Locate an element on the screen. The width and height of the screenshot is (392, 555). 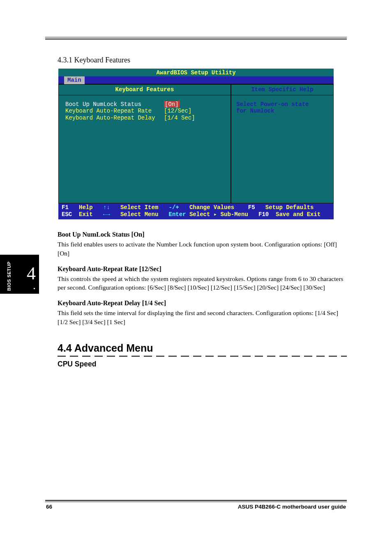
item-title-rate: Keyboard Auto-Repeat Rate [12/Sec] is located at coordinates (202, 269).